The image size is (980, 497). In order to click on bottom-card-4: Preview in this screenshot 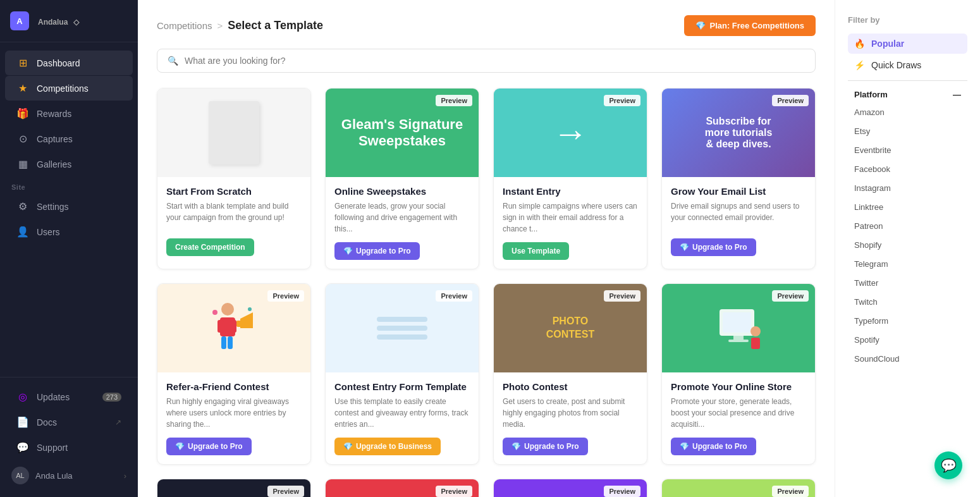, I will do `click(738, 488)`.